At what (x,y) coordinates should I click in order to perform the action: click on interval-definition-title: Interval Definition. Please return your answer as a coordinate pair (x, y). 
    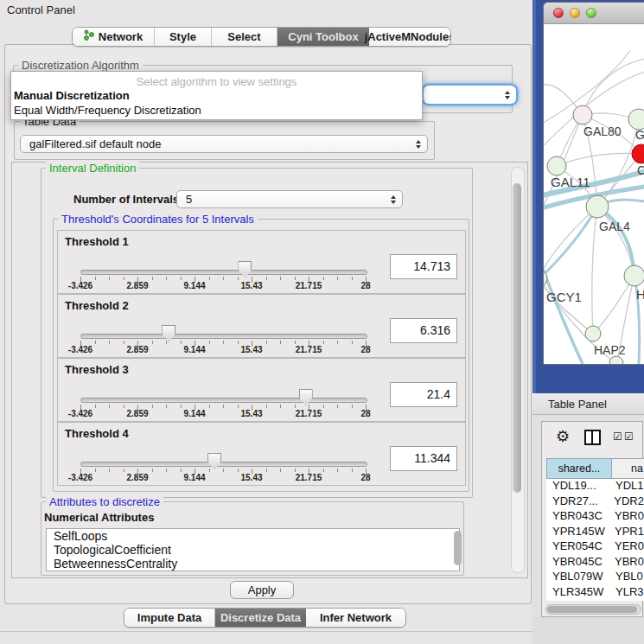
    Looking at the image, I should click on (92, 168).